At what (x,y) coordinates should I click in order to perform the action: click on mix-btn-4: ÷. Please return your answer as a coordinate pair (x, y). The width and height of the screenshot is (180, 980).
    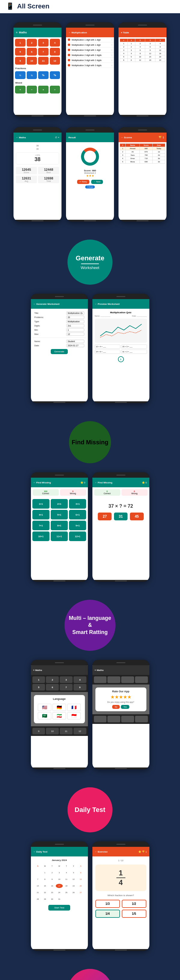
    Looking at the image, I should click on (55, 90).